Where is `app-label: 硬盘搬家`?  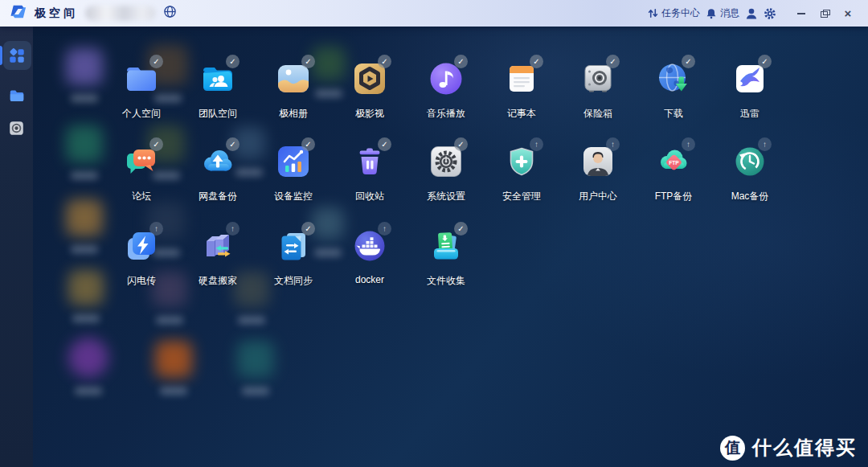
app-label: 硬盘搬家 is located at coordinates (218, 281).